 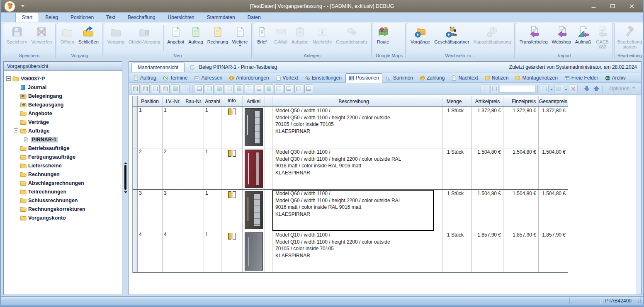 I want to click on tab-vortext: Vortext, so click(x=287, y=78).